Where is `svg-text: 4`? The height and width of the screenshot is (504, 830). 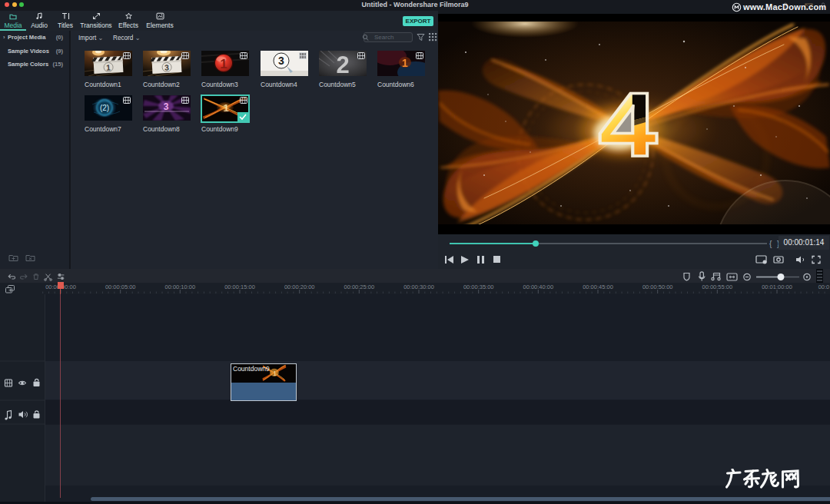
svg-text: 4 is located at coordinates (627, 124).